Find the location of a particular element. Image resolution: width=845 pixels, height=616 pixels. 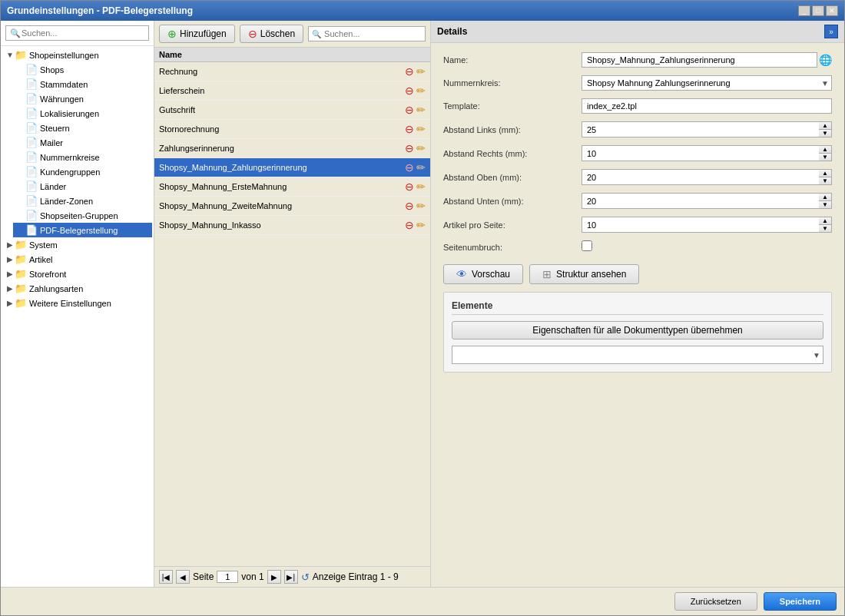

abstand-links-up: ▲ is located at coordinates (825, 126).